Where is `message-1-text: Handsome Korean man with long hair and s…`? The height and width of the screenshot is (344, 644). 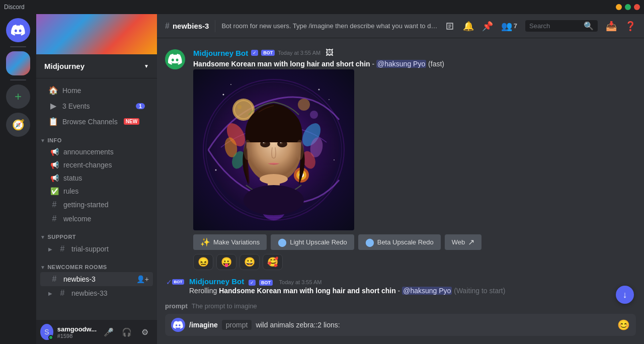
message-1-text: Handsome Korean man with long hair and s… is located at coordinates (415, 64).